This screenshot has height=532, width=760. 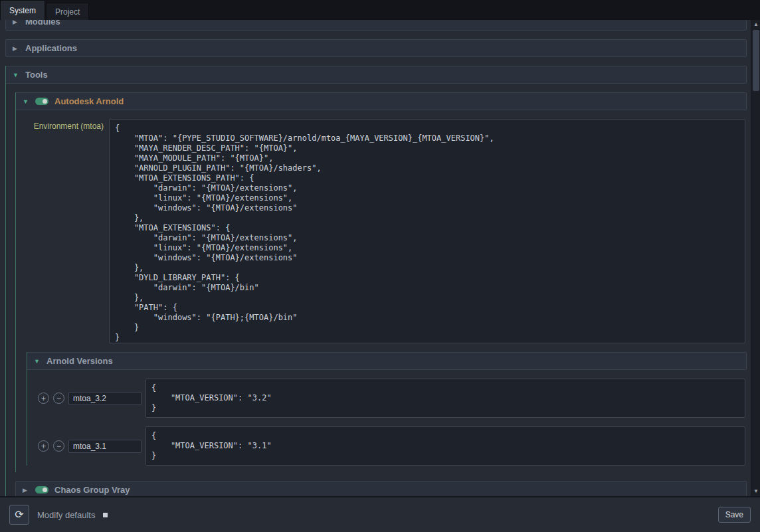 What do you see at coordinates (42, 101) in the screenshot?
I see `arnold-enabled-toggle` at bounding box center [42, 101].